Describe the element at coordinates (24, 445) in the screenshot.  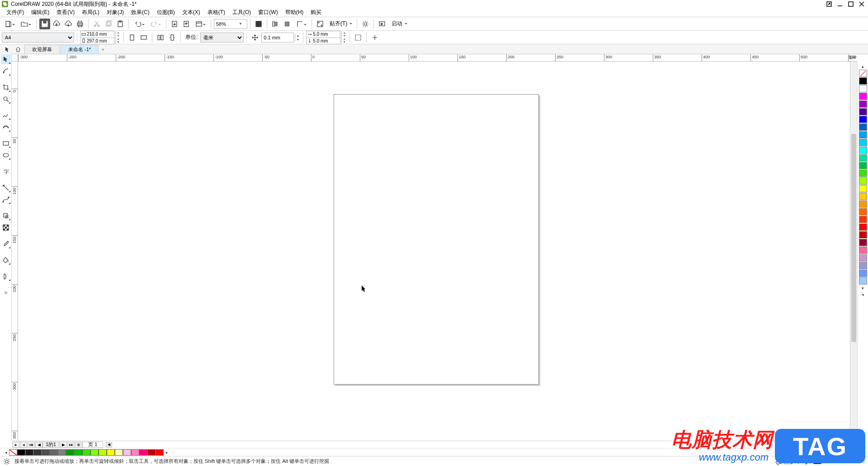
I see `nav-drilldown-icon: ◂` at that location.